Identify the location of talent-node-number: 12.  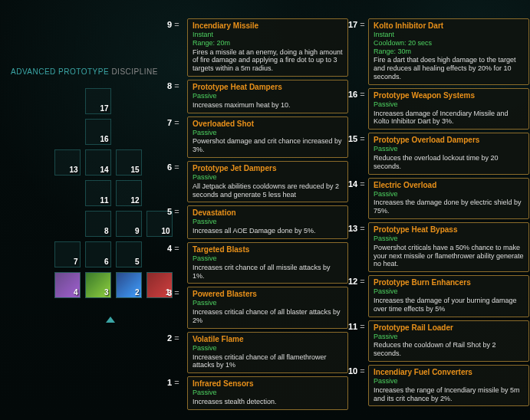
(135, 201).